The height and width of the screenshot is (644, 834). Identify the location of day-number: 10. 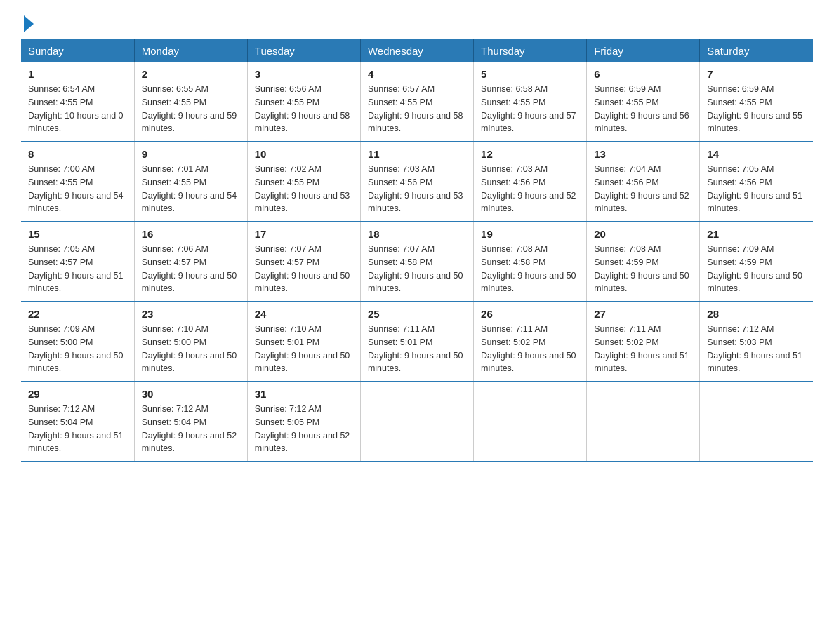
(304, 154).